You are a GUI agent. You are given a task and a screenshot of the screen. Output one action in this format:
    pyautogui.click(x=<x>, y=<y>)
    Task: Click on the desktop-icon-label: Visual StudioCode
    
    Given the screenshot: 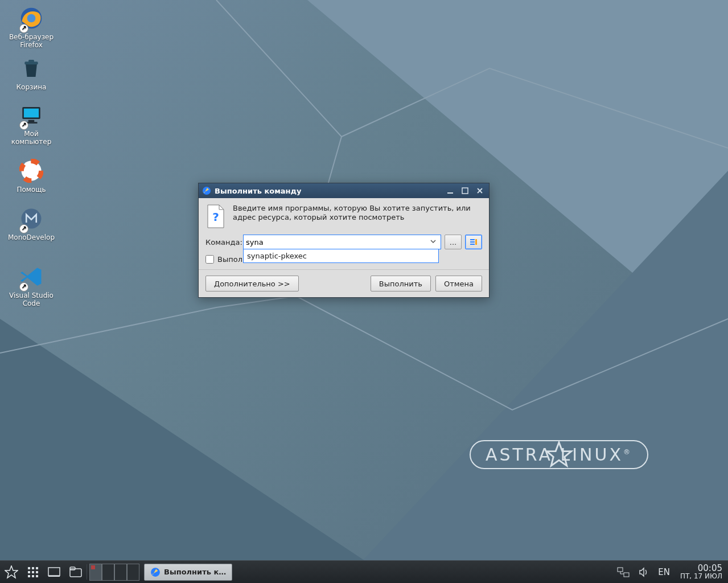 What is the action you would take?
    pyautogui.click(x=31, y=299)
    